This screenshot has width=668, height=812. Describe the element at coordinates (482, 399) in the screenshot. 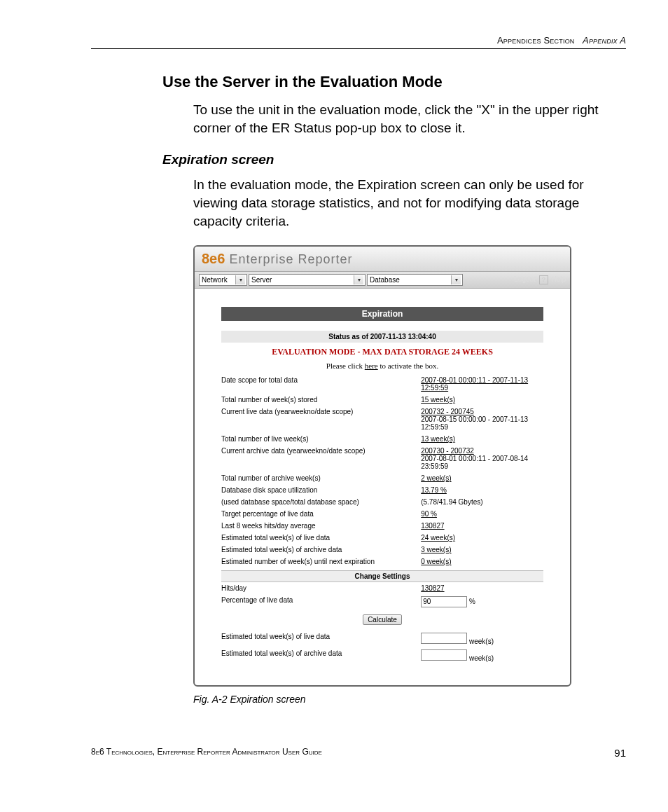

I see `row-value: 15 week(s)` at that location.